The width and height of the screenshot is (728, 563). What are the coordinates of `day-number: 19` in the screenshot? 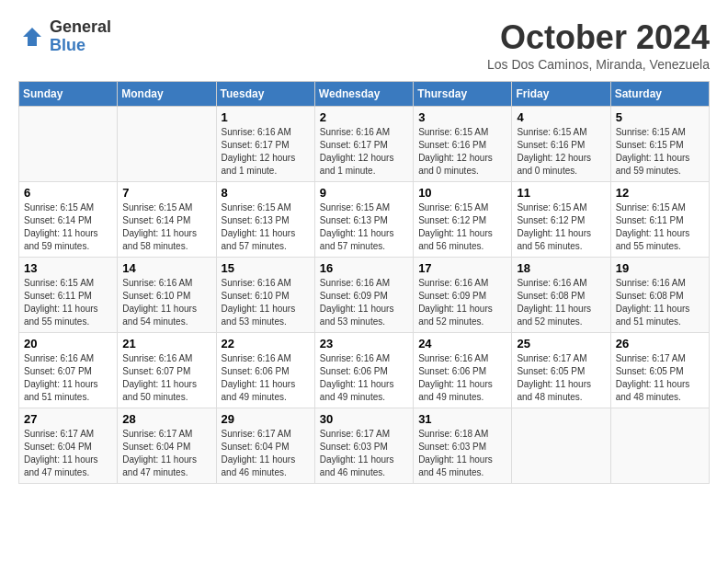 It's located at (660, 269).